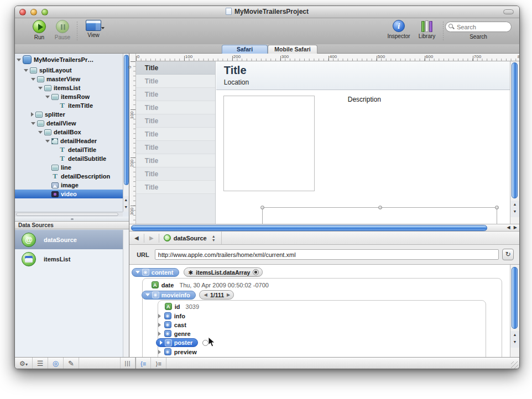 This screenshot has height=399, width=532. I want to click on canvas-horizontal-scrollbar: ◀ ▶, so click(324, 228).